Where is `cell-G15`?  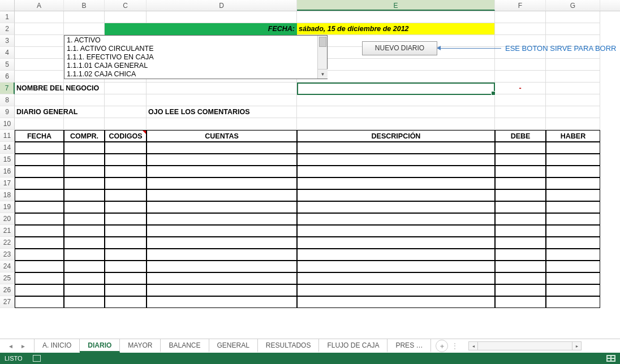
cell-G15 is located at coordinates (573, 159).